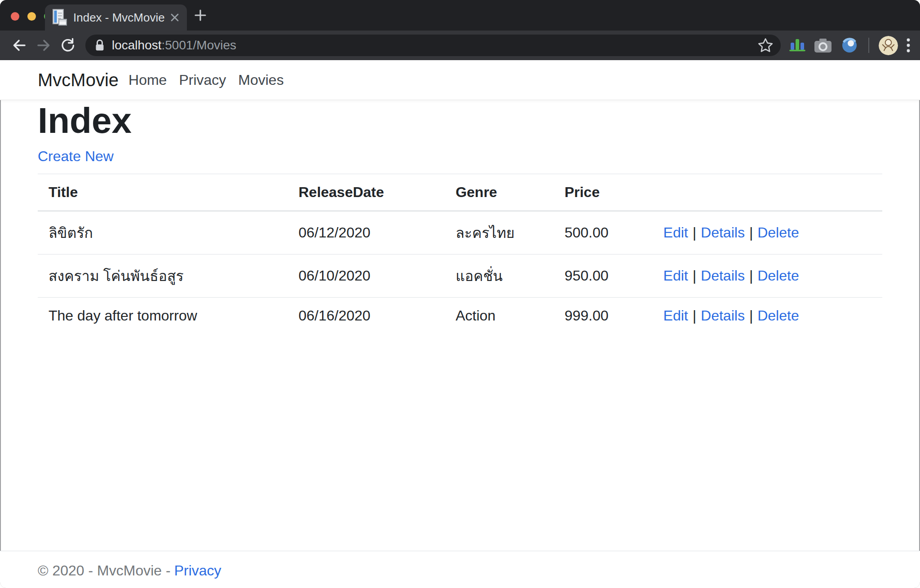  I want to click on new-tab-icon, so click(200, 15).